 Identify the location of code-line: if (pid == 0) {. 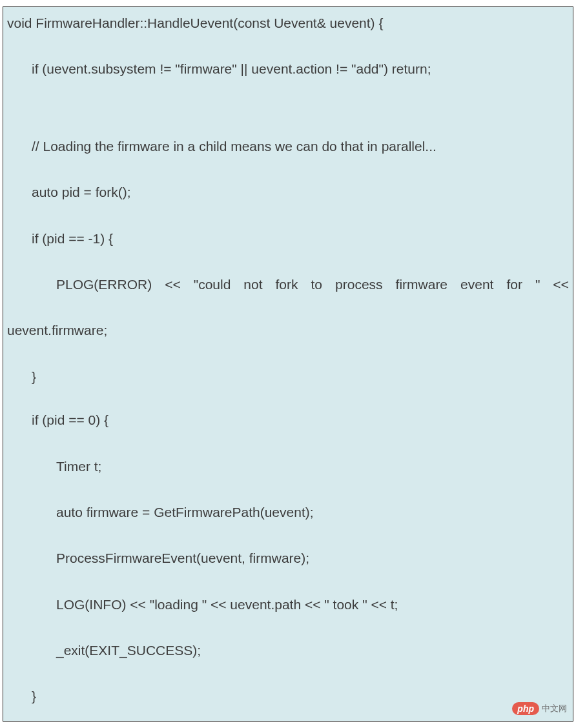
(288, 420).